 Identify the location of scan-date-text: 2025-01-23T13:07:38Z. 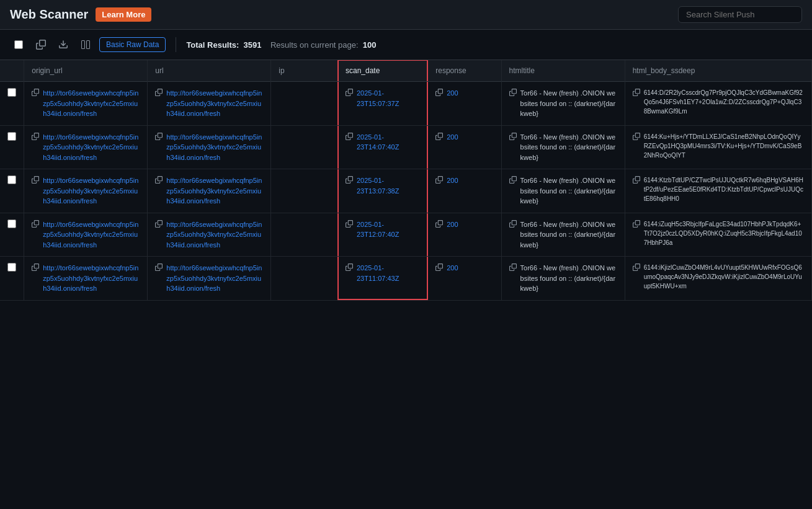
(388, 186).